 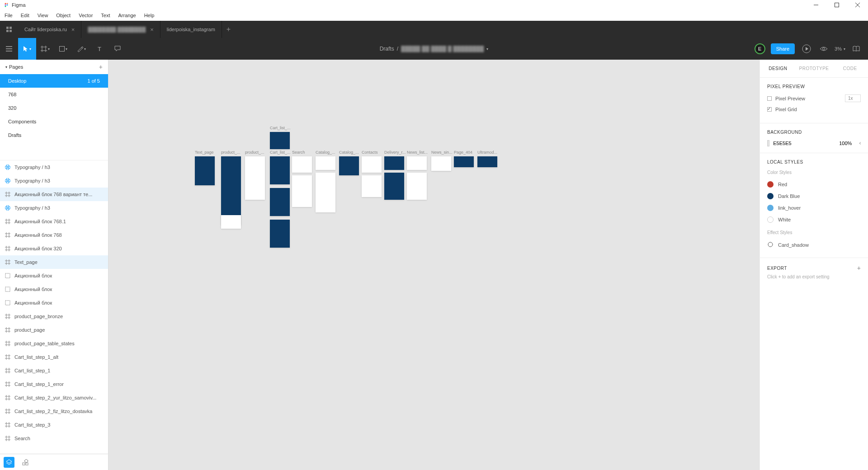 I want to click on layer-item: Акционный блок 768 вариант те..., so click(x=54, y=194).